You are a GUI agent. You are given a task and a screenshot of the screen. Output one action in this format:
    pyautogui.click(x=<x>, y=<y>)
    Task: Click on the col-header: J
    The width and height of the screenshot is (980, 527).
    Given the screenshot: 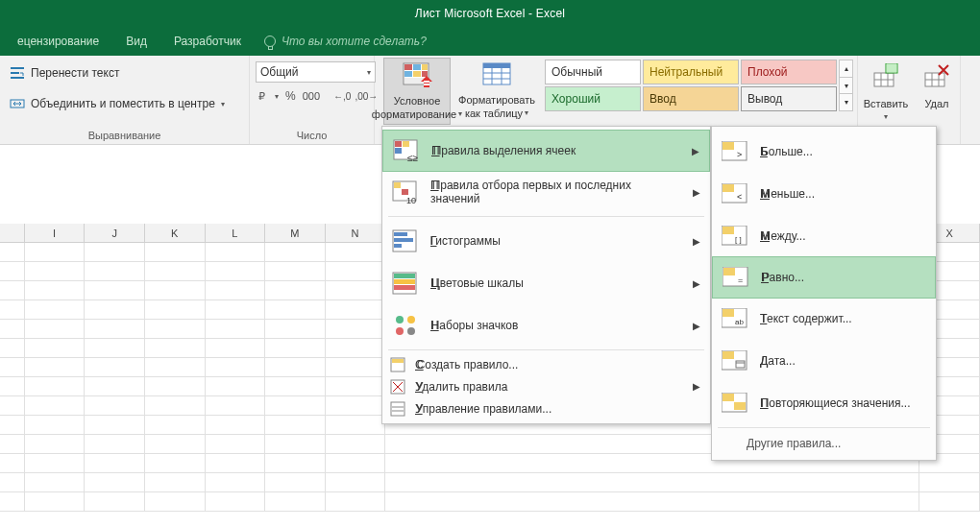 What is the action you would take?
    pyautogui.click(x=115, y=232)
    